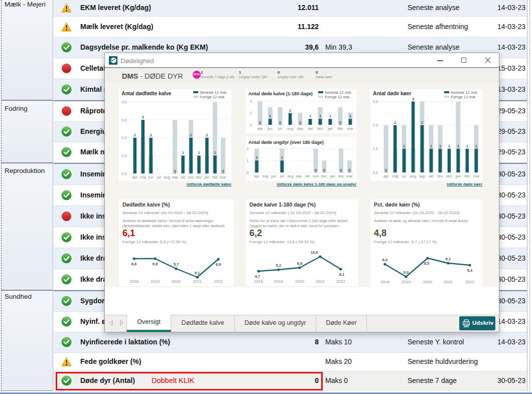  I want to click on svg-text: Antal døde køer, so click(392, 93).